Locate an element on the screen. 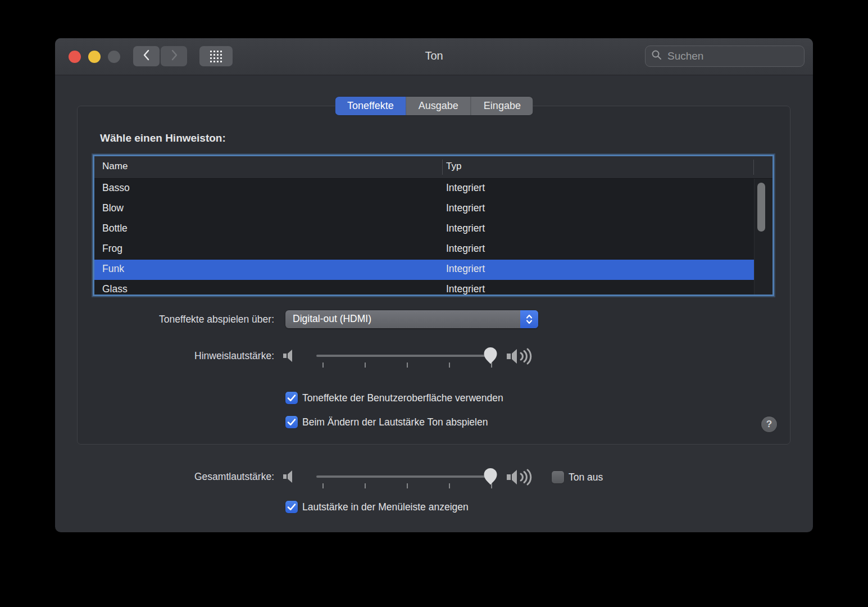 Image resolution: width=868 pixels, height=607 pixels. ui-sound-effects-label: Toneffekte der Benutzeroberfläche verwen… is located at coordinates (403, 398).